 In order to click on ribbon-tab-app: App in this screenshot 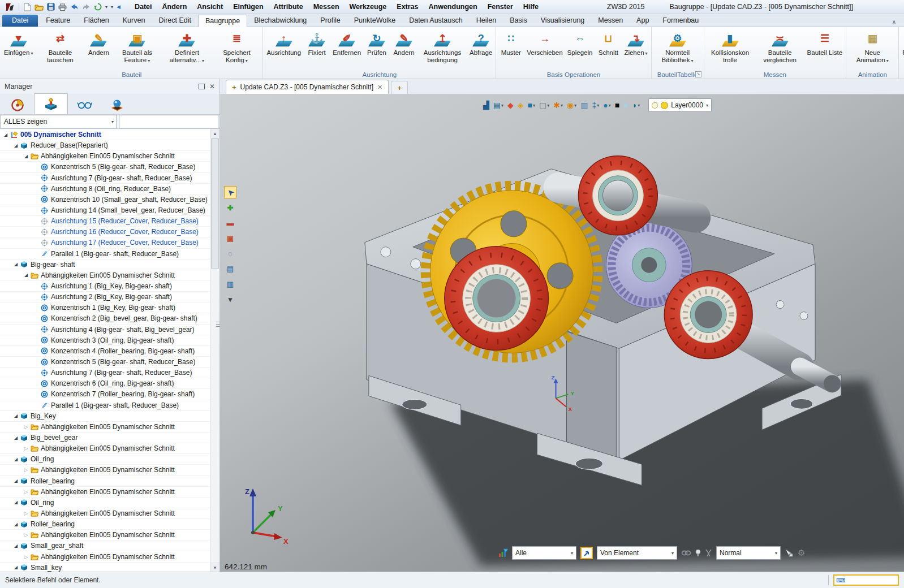, I will do `click(643, 20)`.